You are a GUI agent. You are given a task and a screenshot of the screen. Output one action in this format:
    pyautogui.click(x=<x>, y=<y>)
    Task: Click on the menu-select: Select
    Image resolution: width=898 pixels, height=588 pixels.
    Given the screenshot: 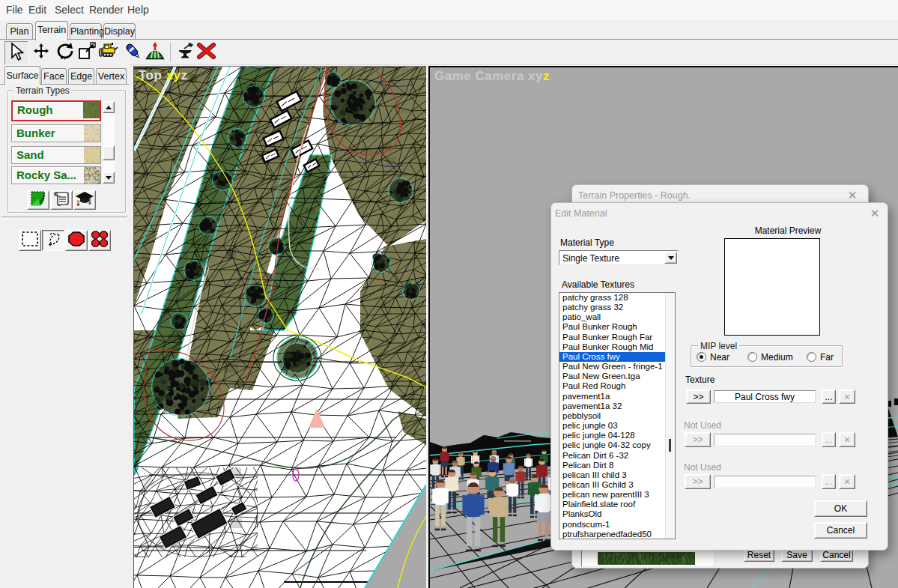 What is the action you would take?
    pyautogui.click(x=69, y=10)
    